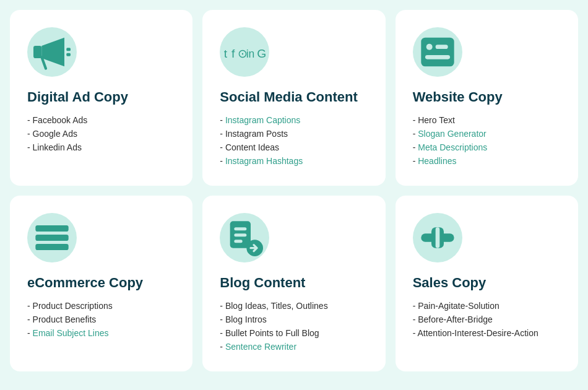 Image resolution: width=588 pixels, height=390 pixels. Describe the element at coordinates (102, 319) in the screenshot. I see `list-item: Product Benefits` at that location.